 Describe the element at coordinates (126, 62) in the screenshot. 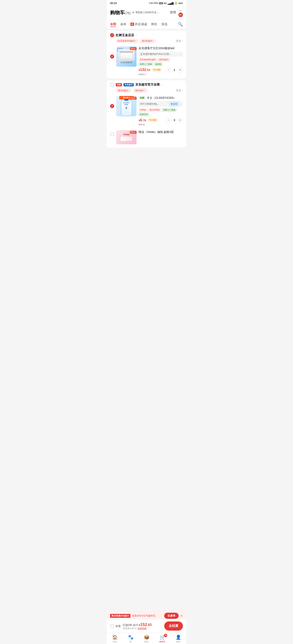

I see `lamp-label: 全光谱·健康护眼` at that location.